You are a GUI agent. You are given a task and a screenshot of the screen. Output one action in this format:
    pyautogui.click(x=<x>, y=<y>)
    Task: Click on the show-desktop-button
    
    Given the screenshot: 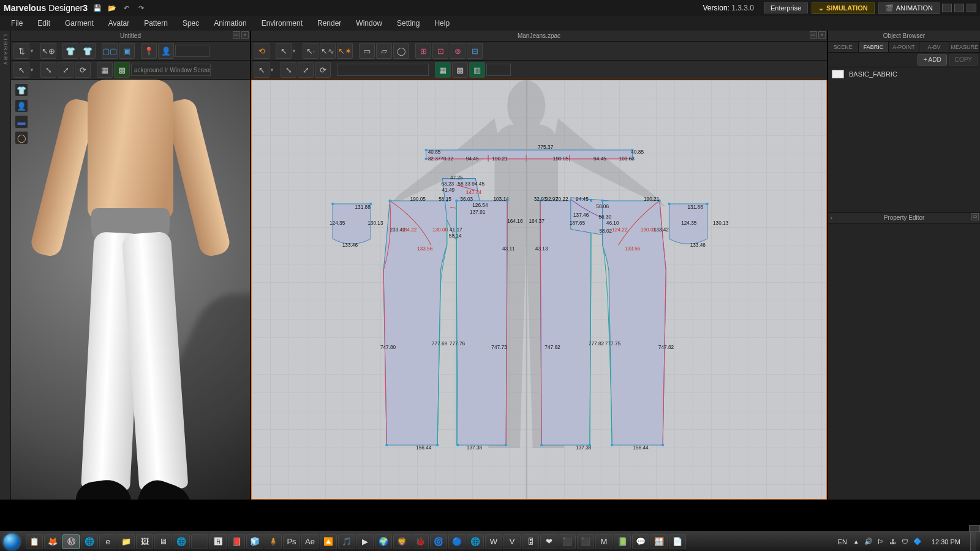 What is the action you would take?
    pyautogui.click(x=973, y=542)
    